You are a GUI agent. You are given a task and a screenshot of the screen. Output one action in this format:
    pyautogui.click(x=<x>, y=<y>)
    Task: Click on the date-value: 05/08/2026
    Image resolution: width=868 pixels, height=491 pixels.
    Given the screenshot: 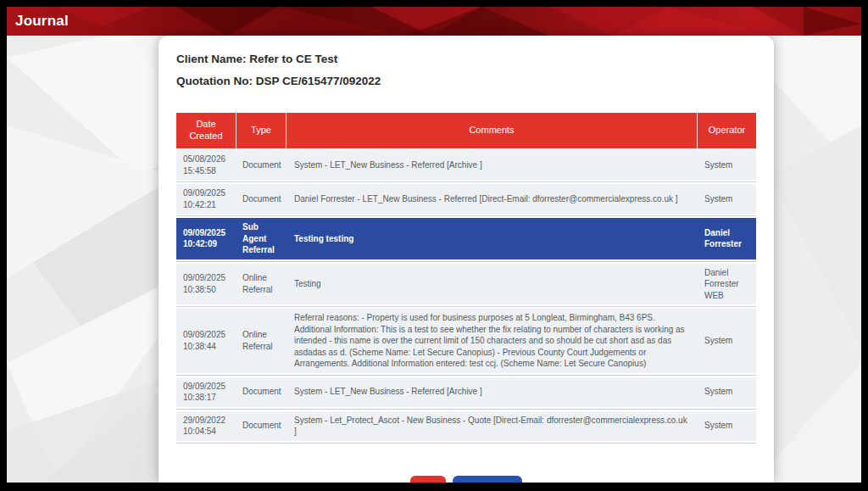 What is the action you would take?
    pyautogui.click(x=207, y=159)
    